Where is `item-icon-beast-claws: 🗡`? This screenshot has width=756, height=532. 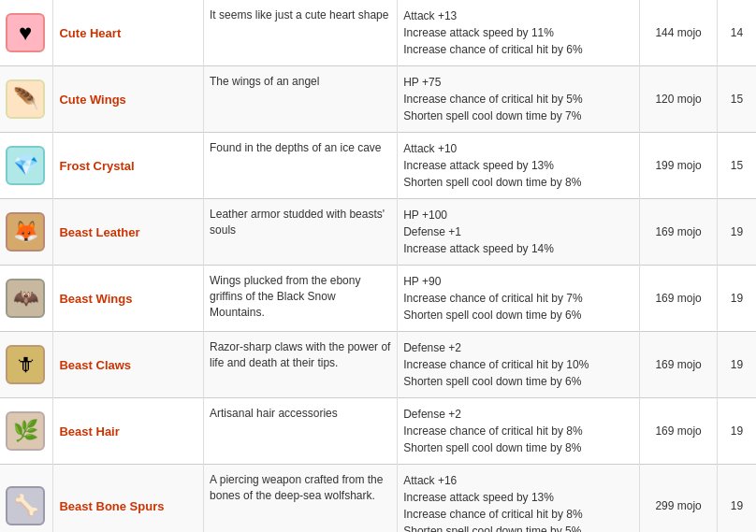 item-icon-beast-claws: 🗡 is located at coordinates (25, 365).